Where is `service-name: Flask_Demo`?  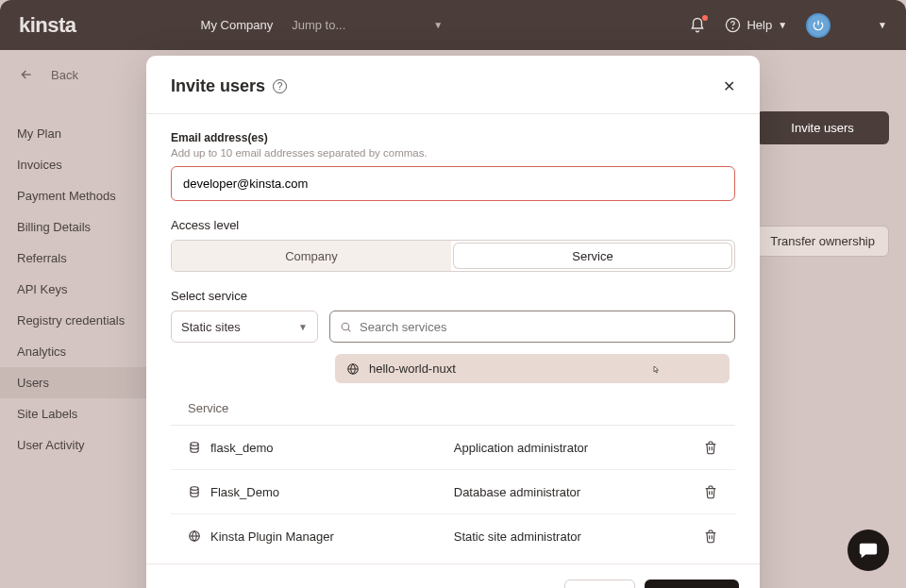
service-name: Flask_Demo is located at coordinates (245, 493).